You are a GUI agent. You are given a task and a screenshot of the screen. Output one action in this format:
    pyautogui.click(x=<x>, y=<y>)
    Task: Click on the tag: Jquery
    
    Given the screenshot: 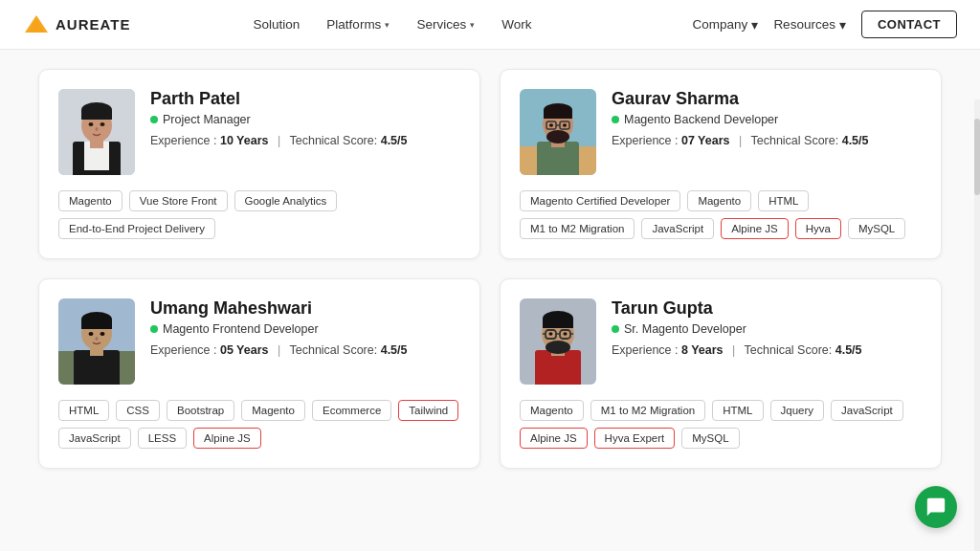 What is the action you would take?
    pyautogui.click(x=798, y=410)
    